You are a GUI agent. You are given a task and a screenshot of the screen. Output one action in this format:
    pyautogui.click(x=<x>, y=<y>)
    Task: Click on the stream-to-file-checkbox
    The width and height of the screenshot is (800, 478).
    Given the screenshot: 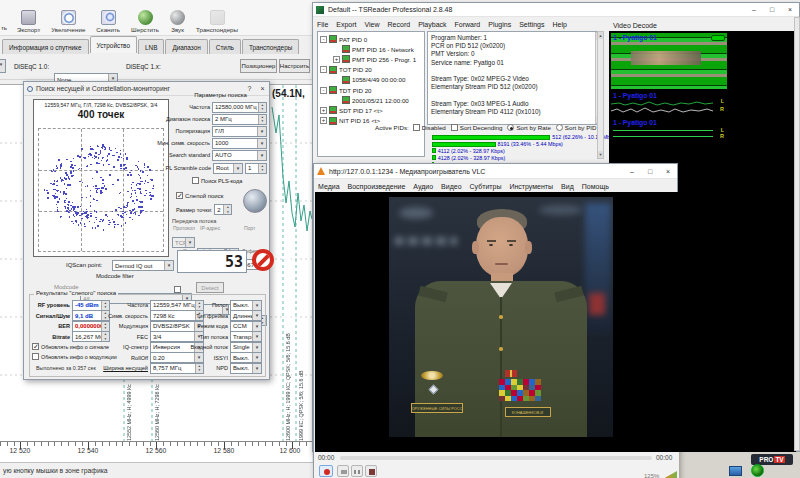 What is the action you would take?
    pyautogui.click(x=178, y=290)
    